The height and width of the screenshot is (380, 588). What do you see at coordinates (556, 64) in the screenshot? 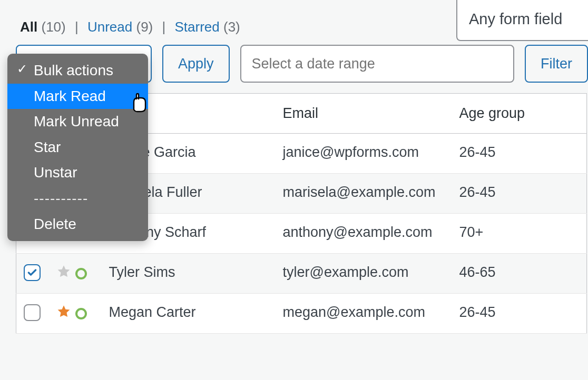
I see `filter-button: Filter` at bounding box center [556, 64].